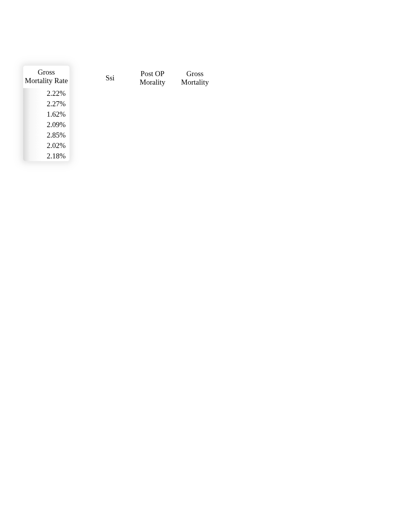  What do you see at coordinates (46, 114) in the screenshot?
I see `mortality-table: Gross Mortality Rate 2.22% 2.27% 1.62% 2…` at bounding box center [46, 114].